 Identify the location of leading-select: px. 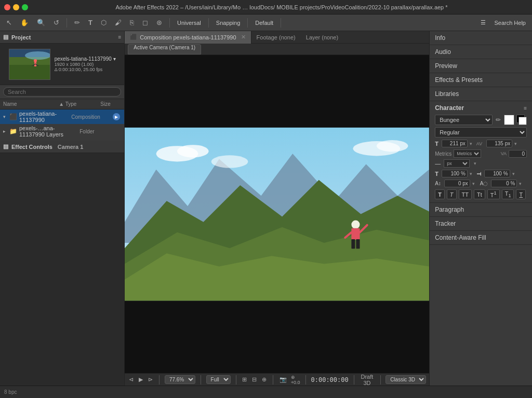
(457, 163).